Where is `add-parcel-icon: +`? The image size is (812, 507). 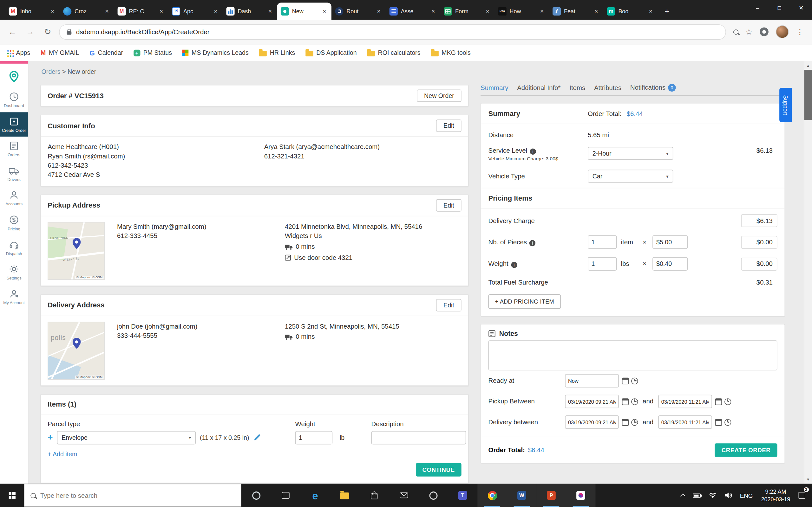
add-parcel-icon: + is located at coordinates (50, 437).